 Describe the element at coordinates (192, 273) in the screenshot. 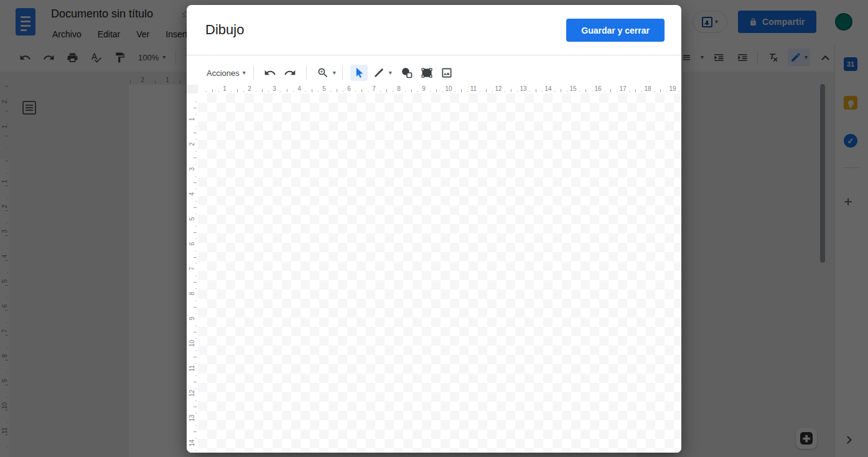

I see `drawing-vertical-ruler: 1234567891011121314` at that location.